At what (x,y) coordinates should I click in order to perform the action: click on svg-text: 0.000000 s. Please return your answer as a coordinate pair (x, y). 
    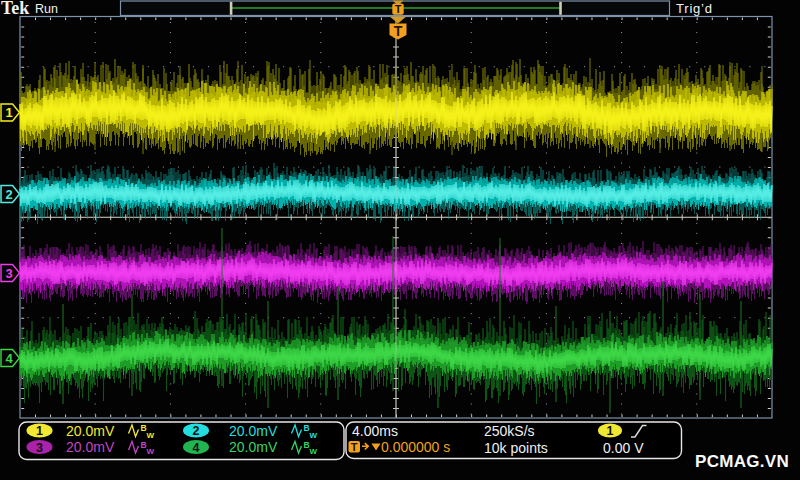
    Looking at the image, I should click on (416, 447).